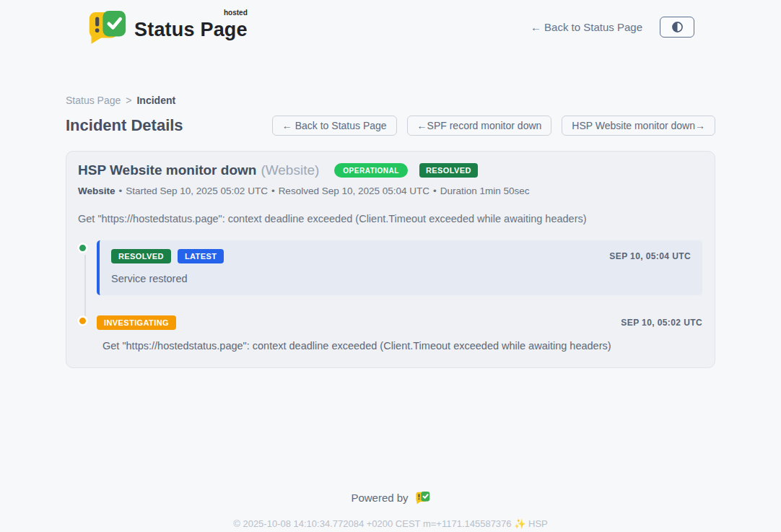 The height and width of the screenshot is (532, 781). I want to click on timeline-latest-badge: LATEST, so click(201, 256).